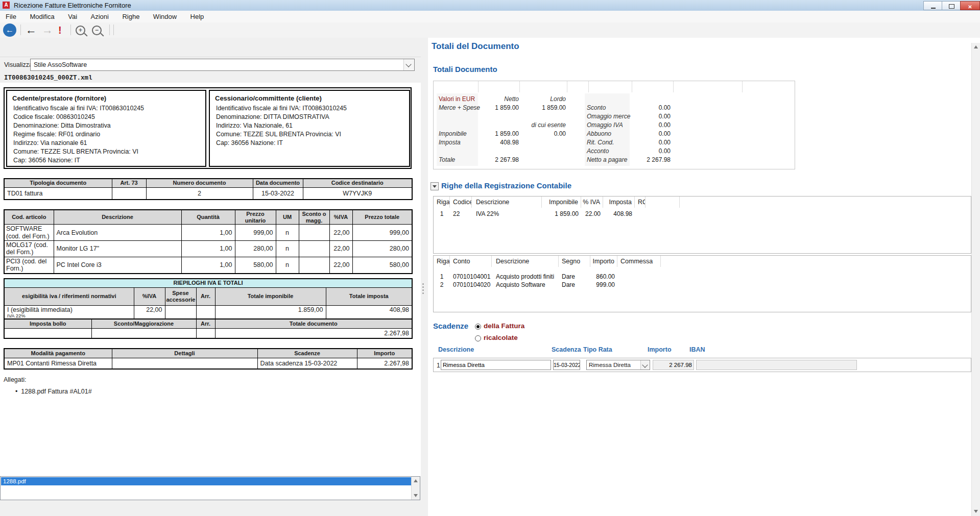 The height and width of the screenshot is (516, 980). Describe the element at coordinates (208, 249) in the screenshot. I see `invoice-item-row: MOLG17 (cod. del Forn.) Monitor LG 17" 1…` at that location.